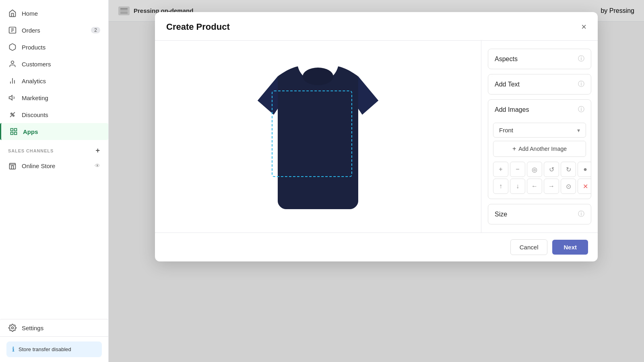 This screenshot has width=644, height=362. What do you see at coordinates (581, 109) in the screenshot?
I see `add-images-info-icon: ⓘ` at bounding box center [581, 109].